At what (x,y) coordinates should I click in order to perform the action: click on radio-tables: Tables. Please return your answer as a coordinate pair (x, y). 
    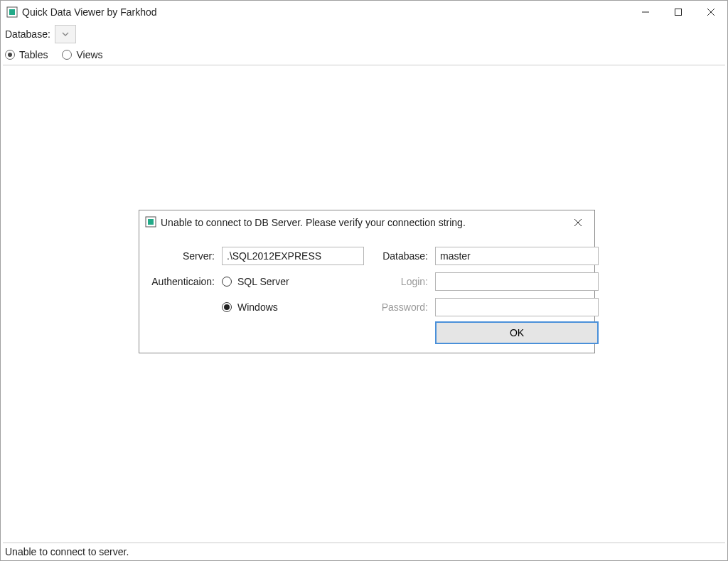
    Looking at the image, I should click on (26, 55).